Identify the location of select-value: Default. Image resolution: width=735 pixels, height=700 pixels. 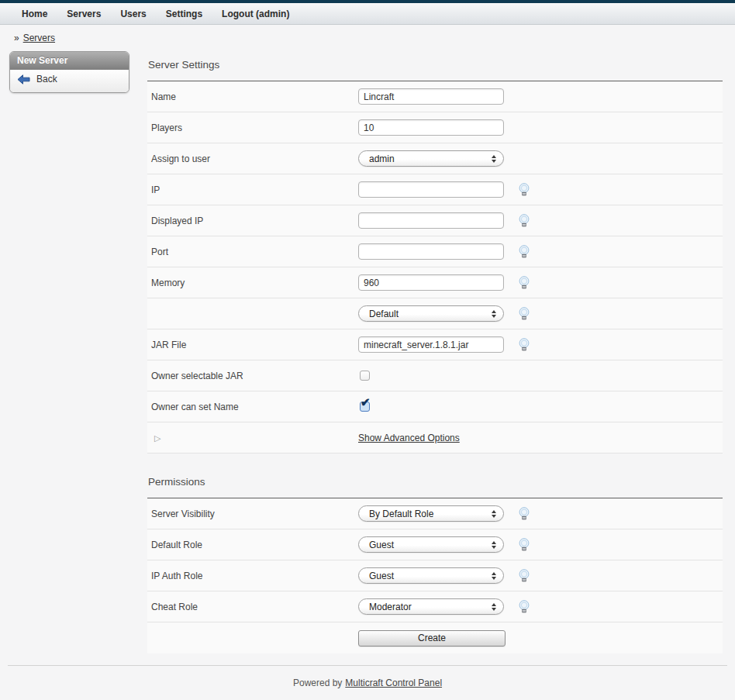
(384, 314).